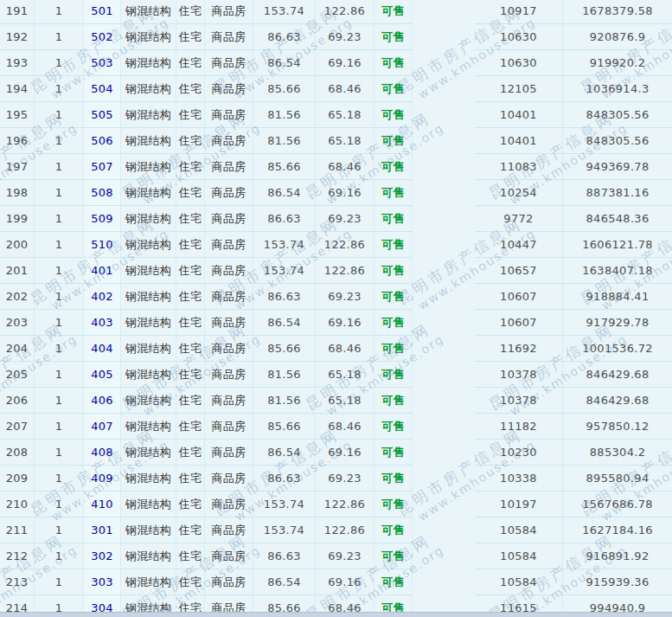 This screenshot has width=672, height=617. What do you see at coordinates (102, 270) in the screenshot?
I see `cell-unit: 401` at bounding box center [102, 270].